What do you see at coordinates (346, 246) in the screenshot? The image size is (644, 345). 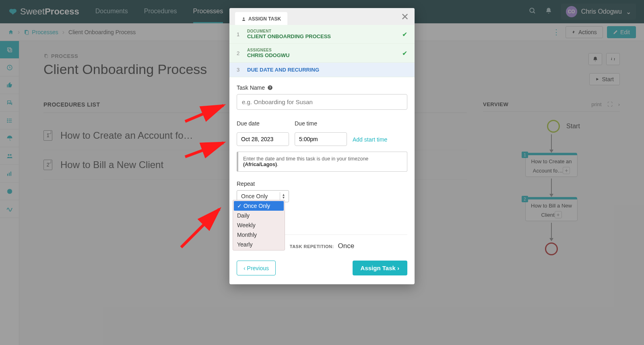 I see `repetition-value: Once` at bounding box center [346, 246].